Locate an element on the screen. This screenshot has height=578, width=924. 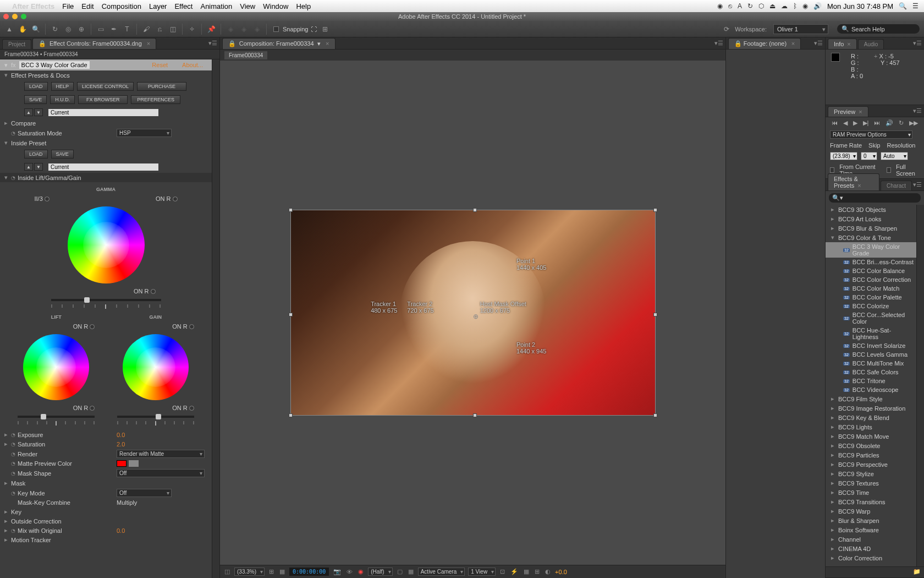
menu-view: View is located at coordinates (248, 7).